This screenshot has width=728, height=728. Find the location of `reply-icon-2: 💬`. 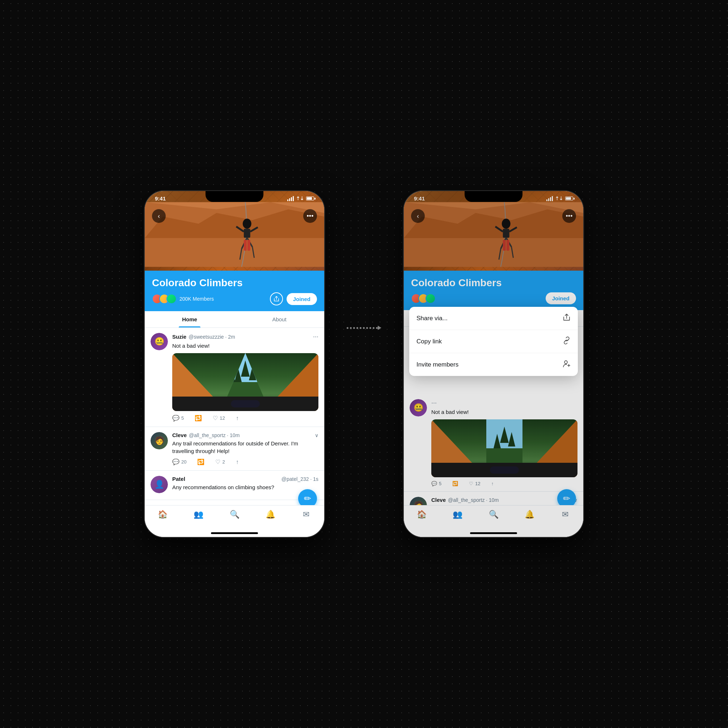

reply-icon-2: 💬 is located at coordinates (176, 462).